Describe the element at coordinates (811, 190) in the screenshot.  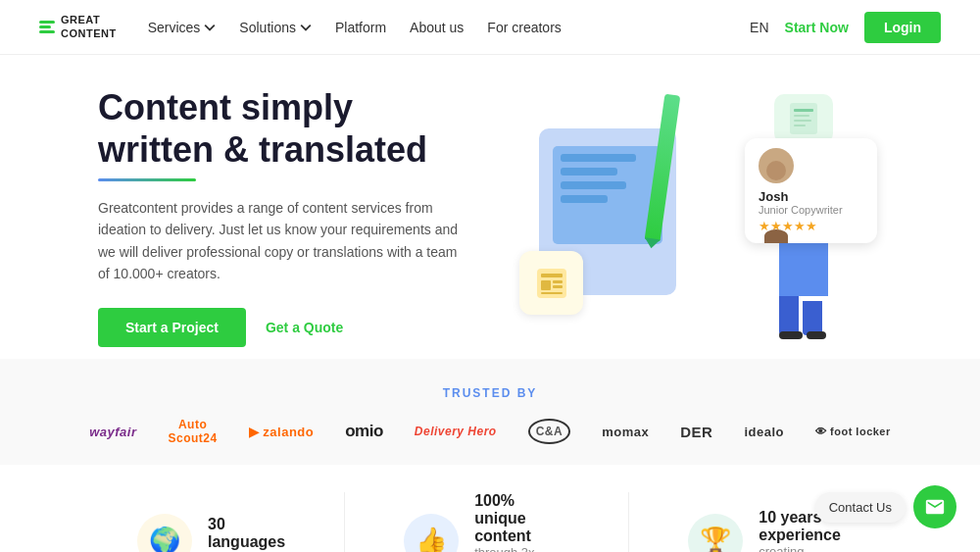
I see `josh-card: Josh Junior Copywriter ★★★★★` at that location.